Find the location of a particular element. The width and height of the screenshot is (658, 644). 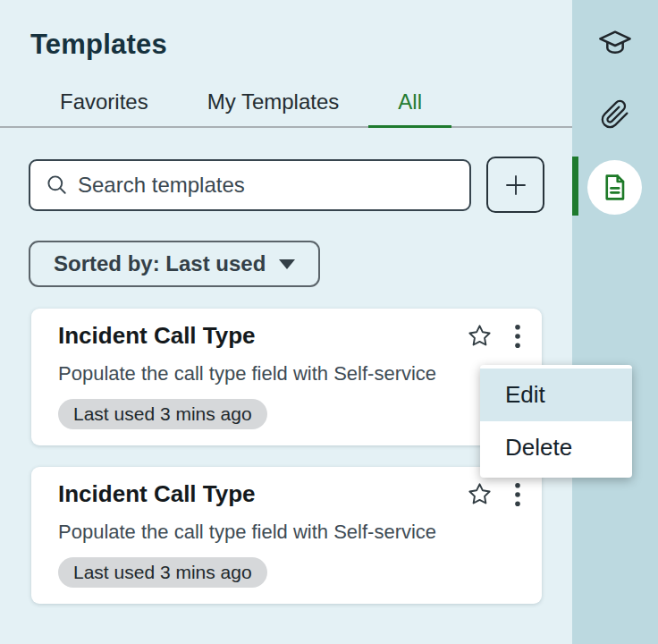

menu-item-delete: Delete is located at coordinates (556, 447).